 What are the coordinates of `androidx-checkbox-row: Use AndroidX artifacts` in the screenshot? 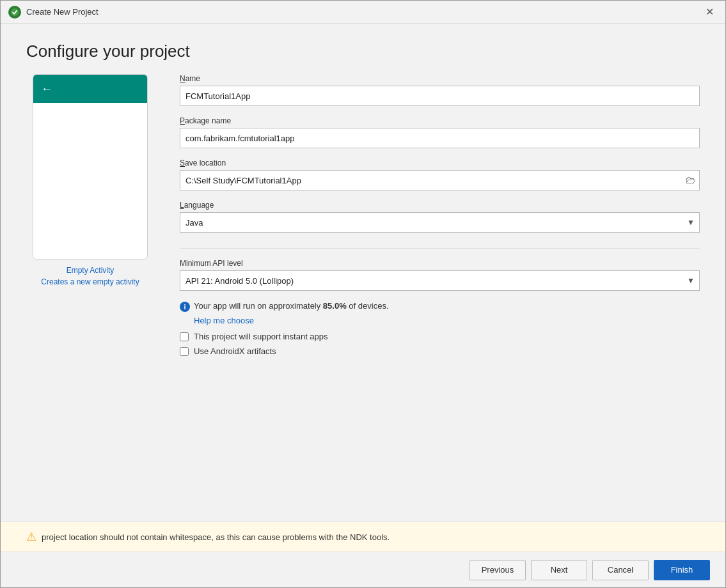 It's located at (440, 352).